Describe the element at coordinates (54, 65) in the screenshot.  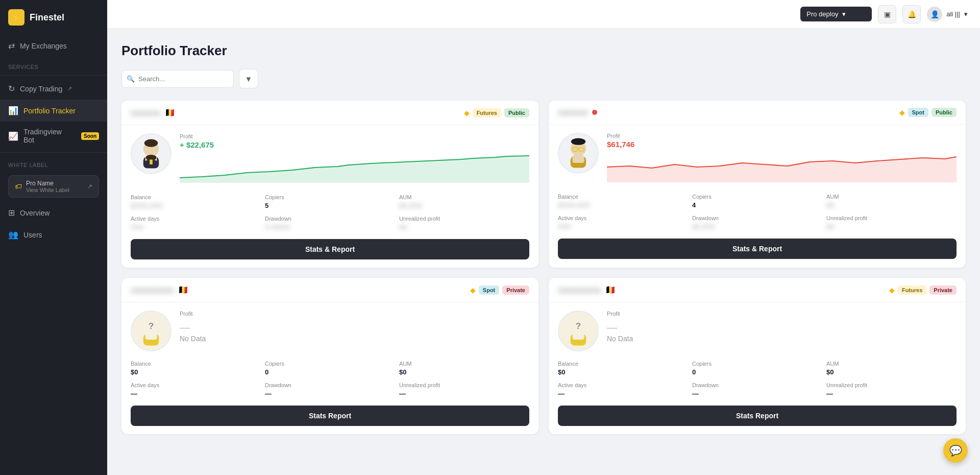
I see `services-section-label: Services` at that location.